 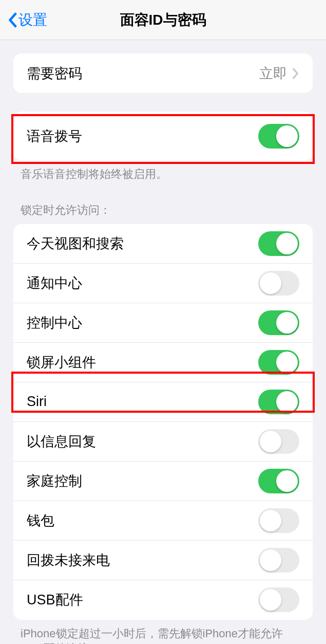 What do you see at coordinates (163, 20) in the screenshot?
I see `page-title: 面容ID与密码` at bounding box center [163, 20].